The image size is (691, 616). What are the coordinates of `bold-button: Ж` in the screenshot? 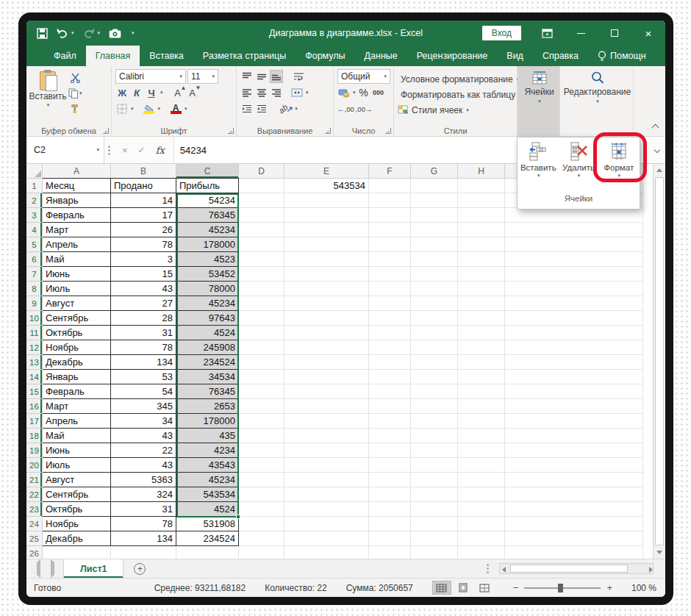 It's located at (122, 93).